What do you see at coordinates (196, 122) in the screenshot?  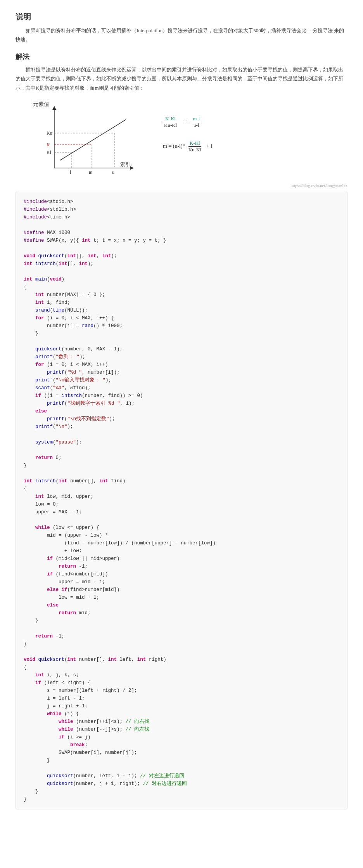 I see `formula1-fraction-right: m-l u-l` at bounding box center [196, 122].